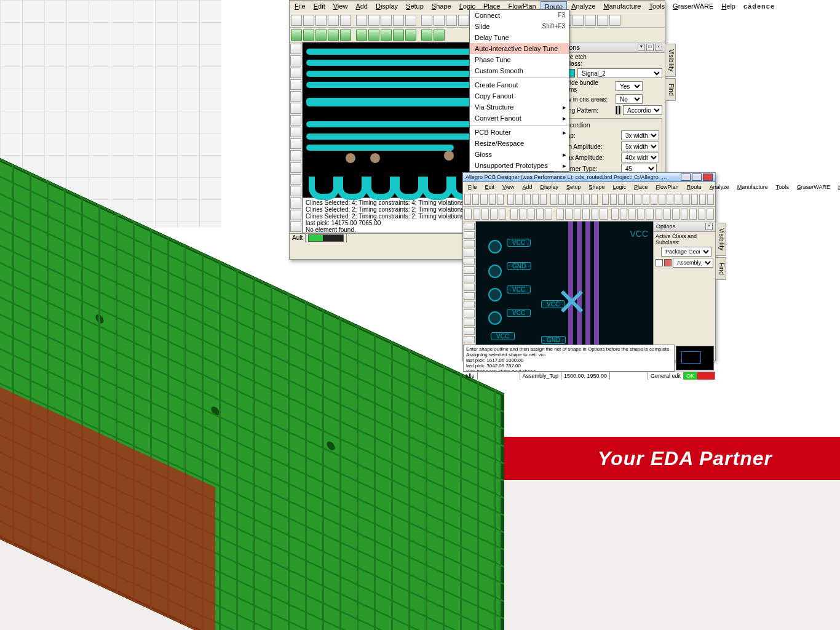 This screenshot has height=630, width=840. I want to click on subclass-select: Assembly_Top, so click(693, 263).